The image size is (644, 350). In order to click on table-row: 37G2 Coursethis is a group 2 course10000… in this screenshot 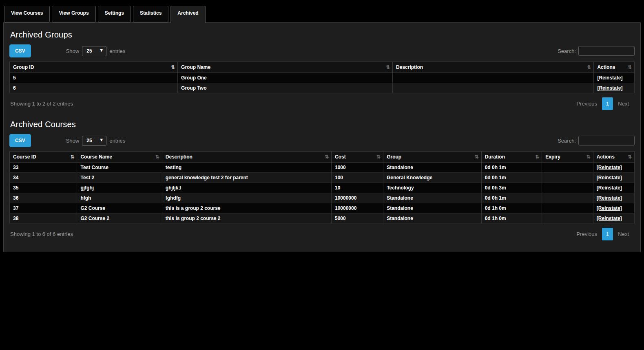, I will do `click(322, 209)`.